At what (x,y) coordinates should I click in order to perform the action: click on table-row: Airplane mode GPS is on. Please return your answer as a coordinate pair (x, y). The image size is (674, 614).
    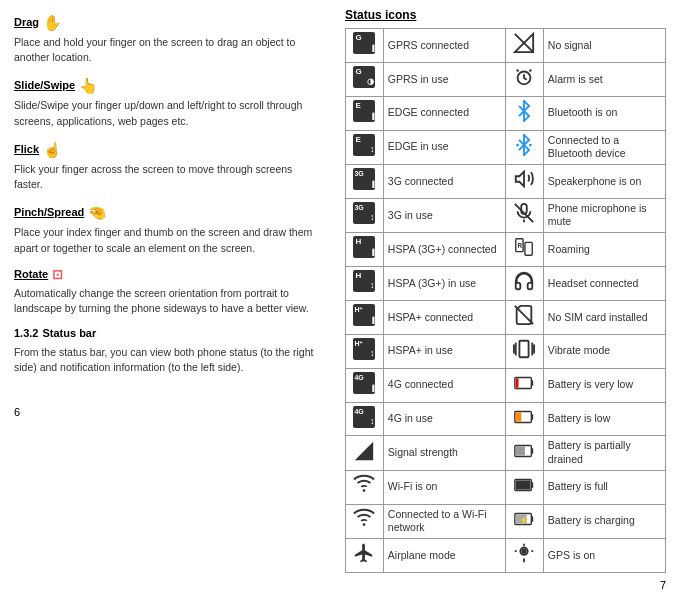
    Looking at the image, I should click on (506, 555).